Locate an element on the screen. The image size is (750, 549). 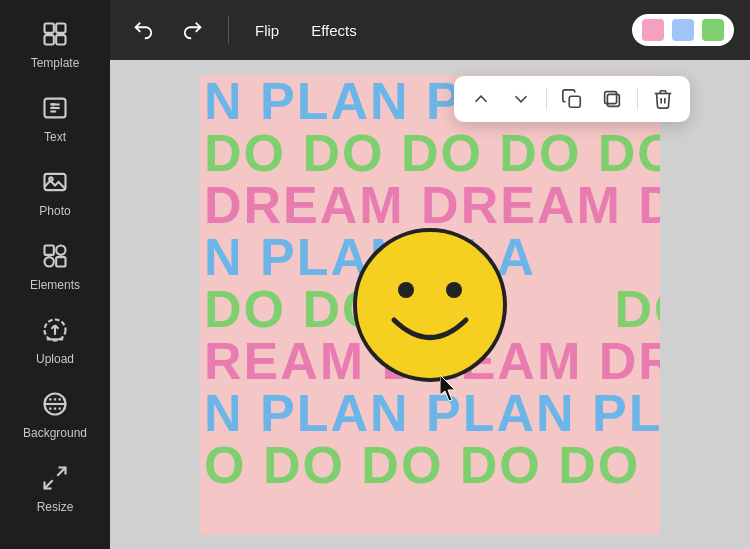
duplicate-button is located at coordinates (572, 99).